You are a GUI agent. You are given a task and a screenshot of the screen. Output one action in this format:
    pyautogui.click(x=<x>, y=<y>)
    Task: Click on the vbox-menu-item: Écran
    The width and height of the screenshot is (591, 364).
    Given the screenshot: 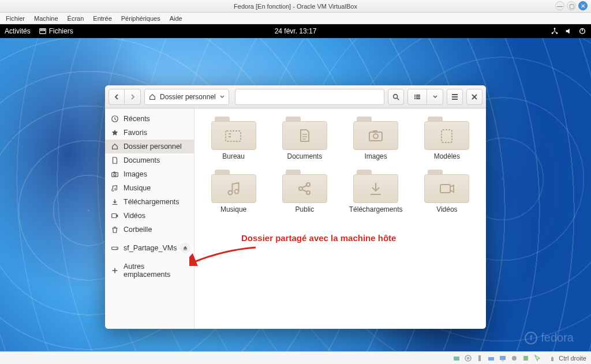 What is the action you would take?
    pyautogui.click(x=76, y=18)
    